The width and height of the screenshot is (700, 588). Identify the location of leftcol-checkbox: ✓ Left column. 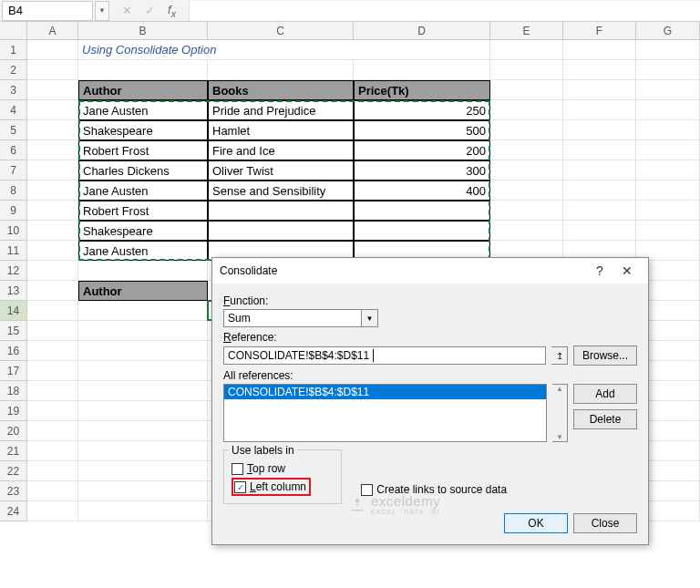
(270, 487).